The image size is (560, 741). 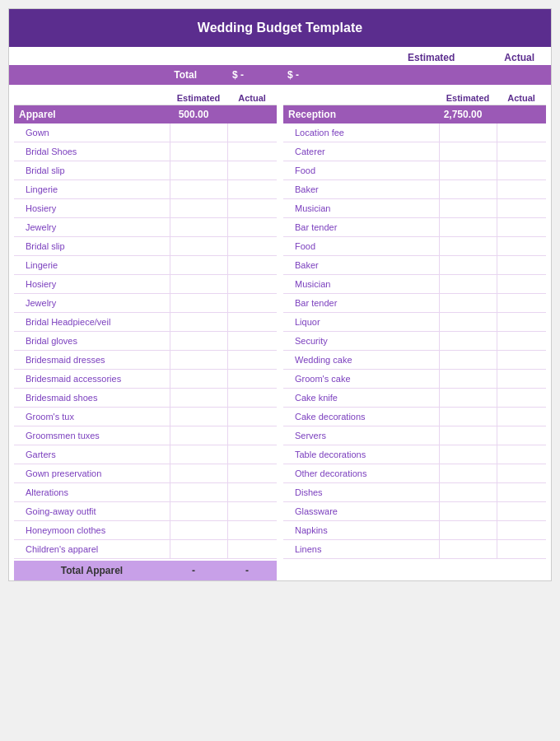 I want to click on apparel-section-estimated: 500.00, so click(x=194, y=114).